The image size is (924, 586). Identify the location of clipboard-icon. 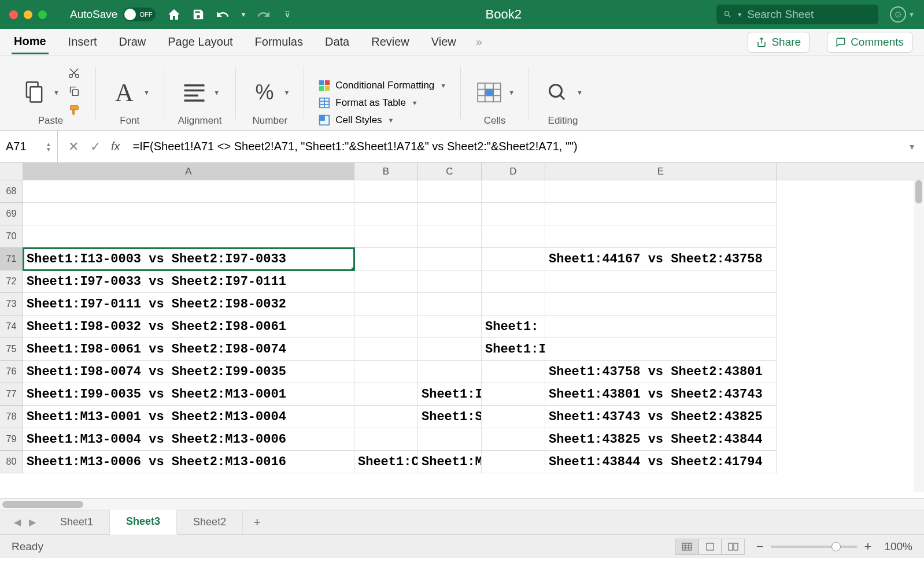
(34, 92).